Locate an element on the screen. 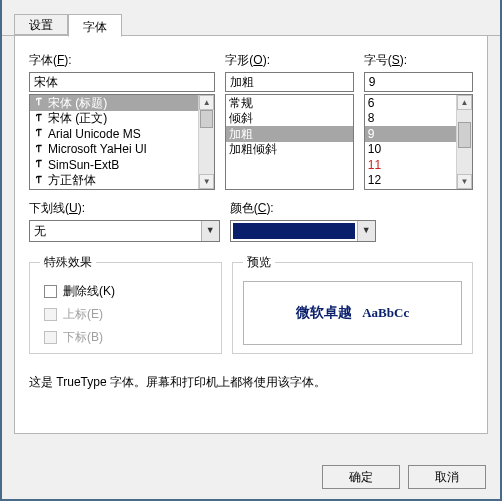 The width and height of the screenshot is (502, 501). list-item: ƬArial Unicode MS is located at coordinates (114, 134).